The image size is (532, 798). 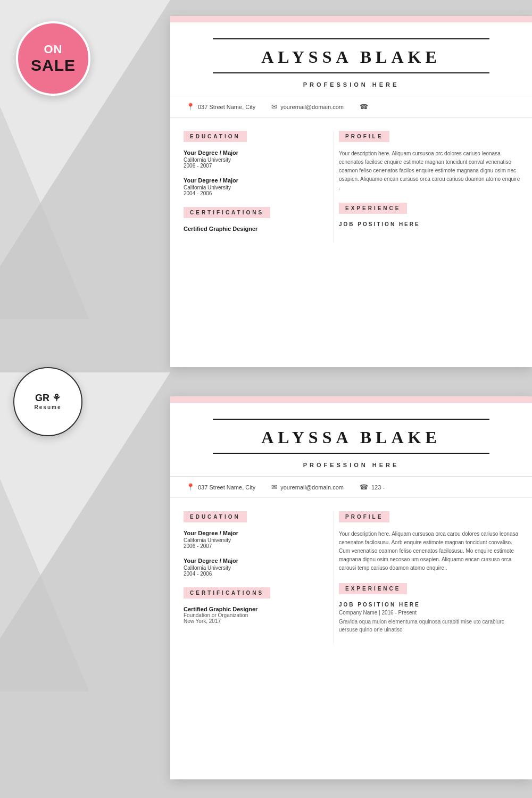 What do you see at coordinates (53, 59) in the screenshot?
I see `sale-badge: ON SALE` at bounding box center [53, 59].